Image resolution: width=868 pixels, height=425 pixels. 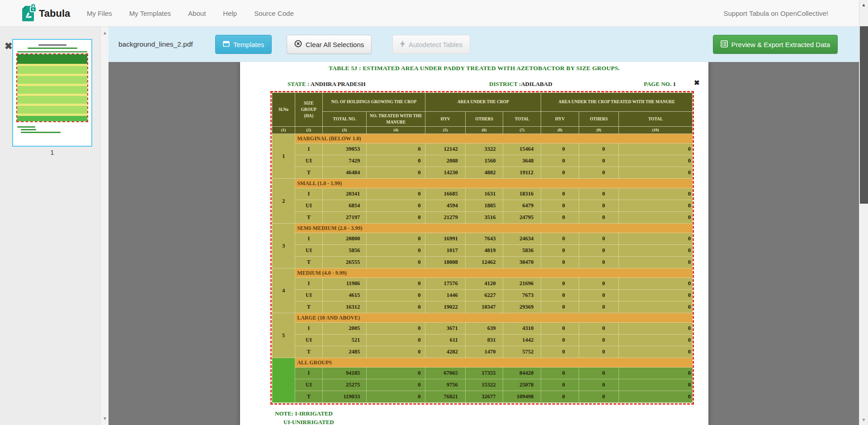 I want to click on tabula-logo-icon, so click(x=28, y=14).